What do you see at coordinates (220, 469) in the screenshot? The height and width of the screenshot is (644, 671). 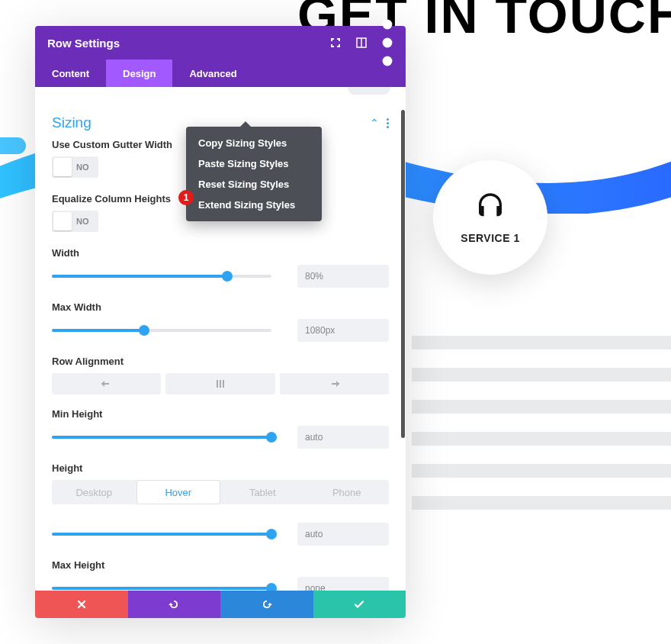 I see `height-label: Height` at bounding box center [220, 469].